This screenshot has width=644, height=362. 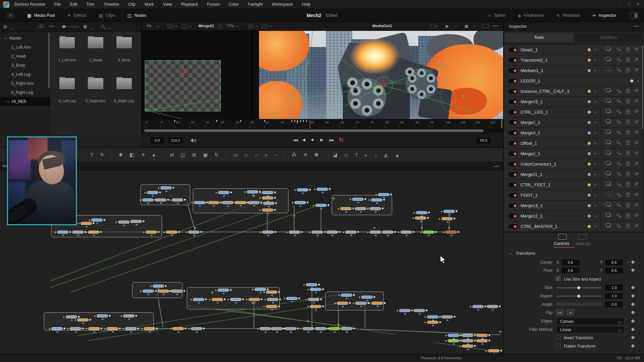 I want to click on edges-dropdown: Canvas, so click(x=590, y=321).